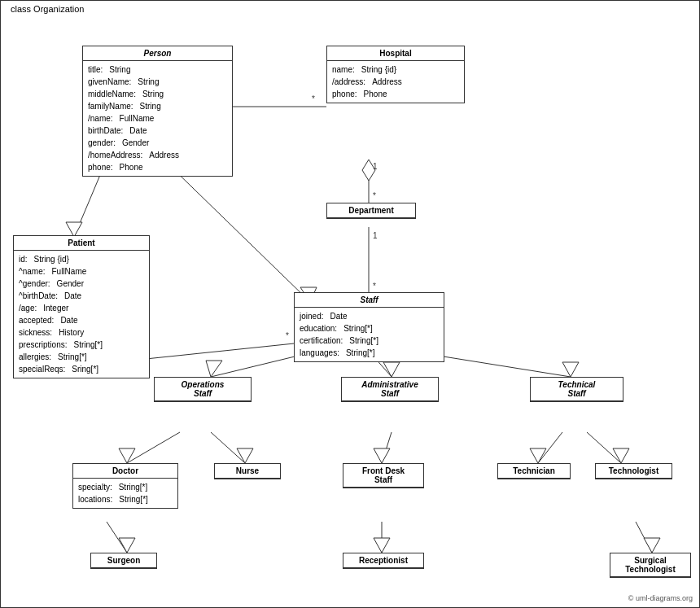 This screenshot has width=700, height=608. What do you see at coordinates (534, 471) in the screenshot?
I see `technician-class-name: Technician` at bounding box center [534, 471].